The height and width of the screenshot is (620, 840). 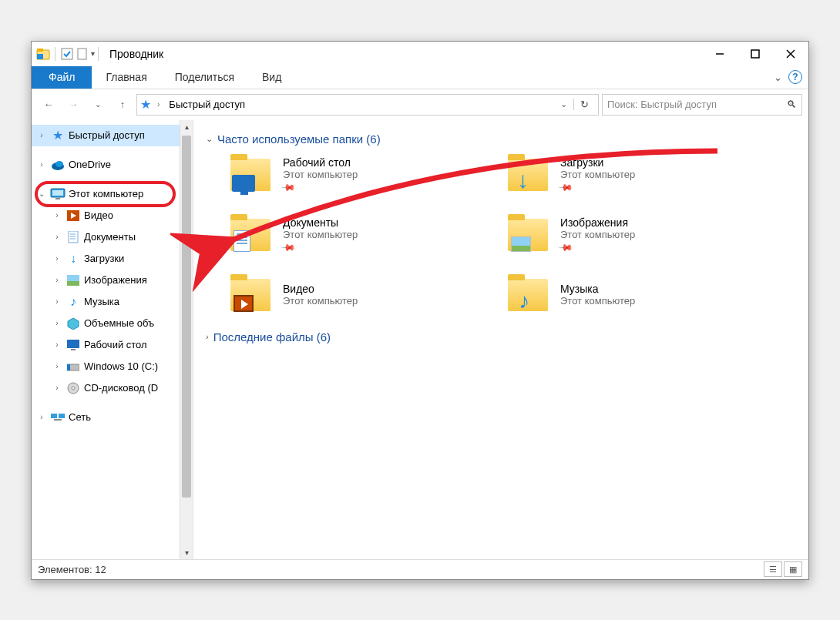 I want to click on folder-name: Музыка, so click(x=598, y=289).